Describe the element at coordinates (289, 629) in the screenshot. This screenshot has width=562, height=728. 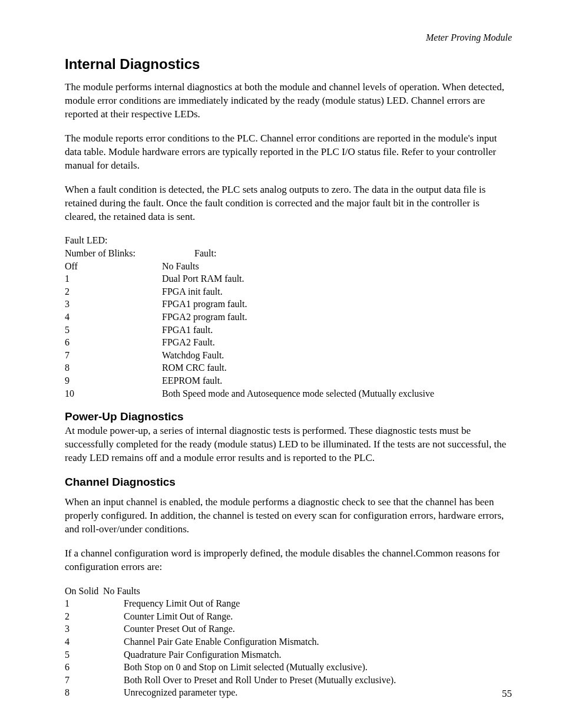
I see `table-row: 3Counter Preset Out of Range.` at that location.